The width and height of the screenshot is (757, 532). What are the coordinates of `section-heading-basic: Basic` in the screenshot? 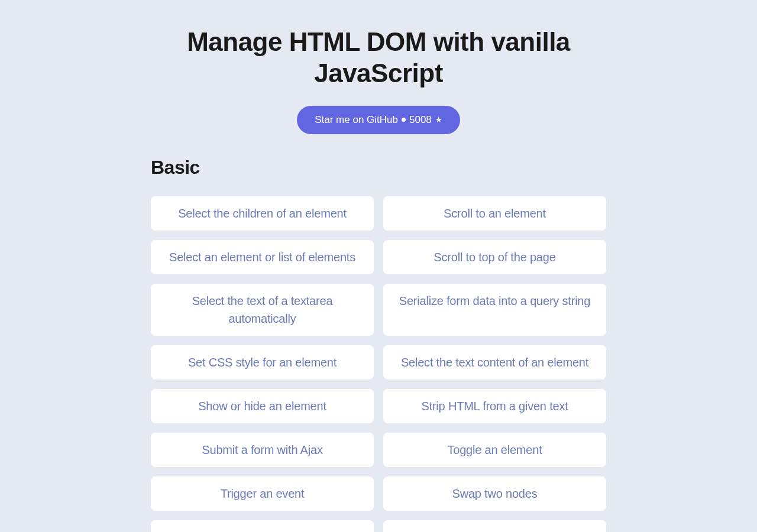 It's located at (378, 168).